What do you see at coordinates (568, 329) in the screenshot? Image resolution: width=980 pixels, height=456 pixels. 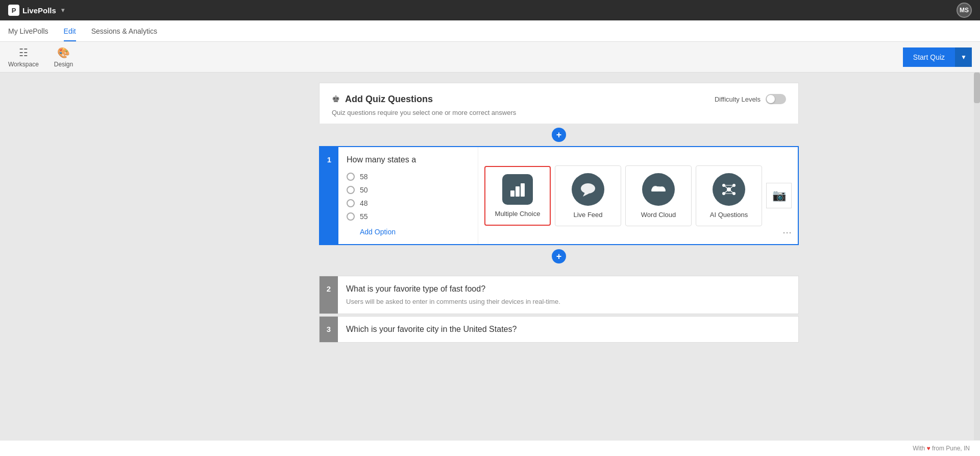 I see `question-3-body: Which is your favorite city in the Unite…` at bounding box center [568, 329].